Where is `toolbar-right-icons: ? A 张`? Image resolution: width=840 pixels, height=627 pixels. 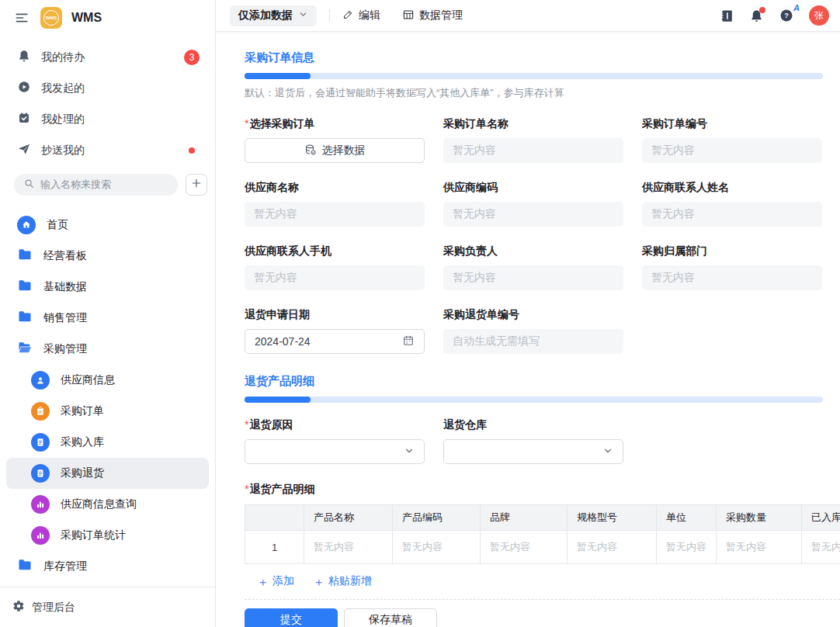
toolbar-right-icons: ? A 张 is located at coordinates (776, 16).